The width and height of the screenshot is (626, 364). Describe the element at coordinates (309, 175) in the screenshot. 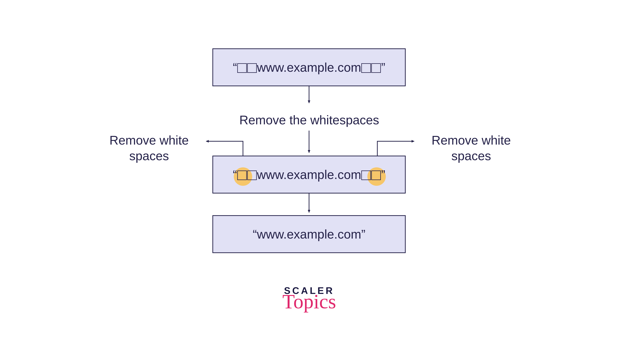

I see `processing-string-text: “www.example.com”` at that location.